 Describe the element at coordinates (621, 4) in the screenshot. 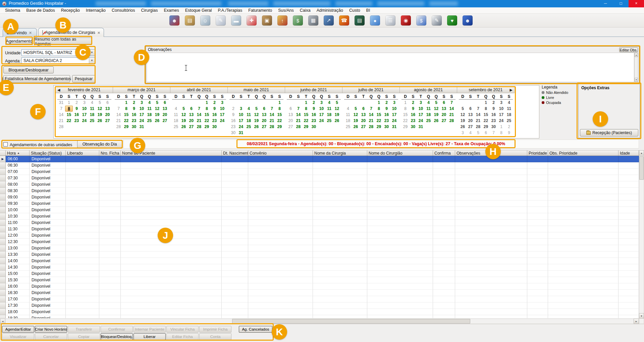

I see `maximize-button: □` at that location.